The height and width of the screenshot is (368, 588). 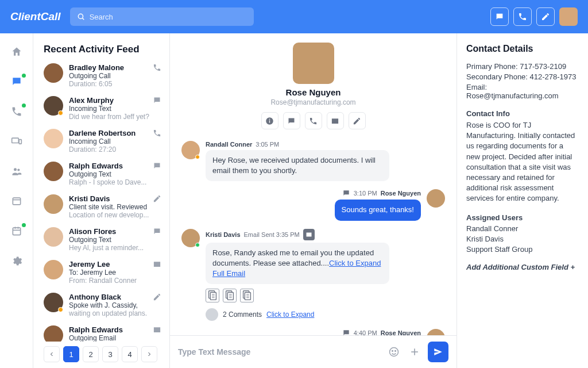 What do you see at coordinates (115, 264) in the screenshot?
I see `feed-item-name: Jeremy Lee` at bounding box center [115, 264].